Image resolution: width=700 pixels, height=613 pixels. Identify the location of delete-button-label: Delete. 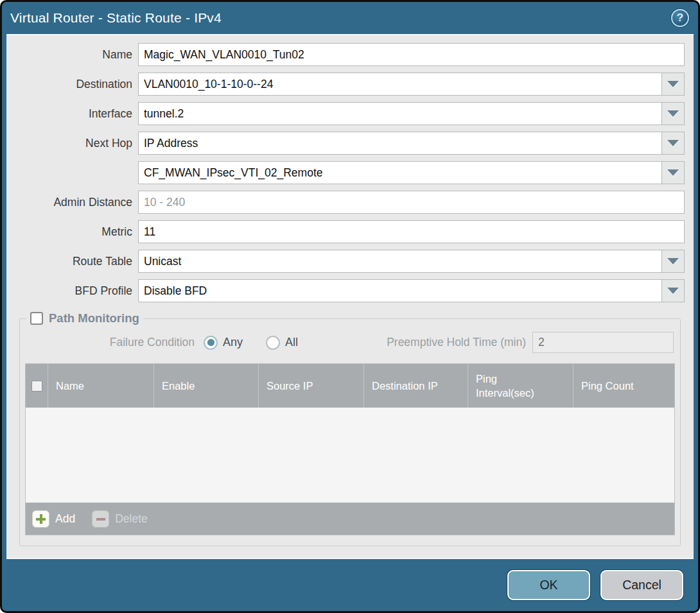
(131, 519).